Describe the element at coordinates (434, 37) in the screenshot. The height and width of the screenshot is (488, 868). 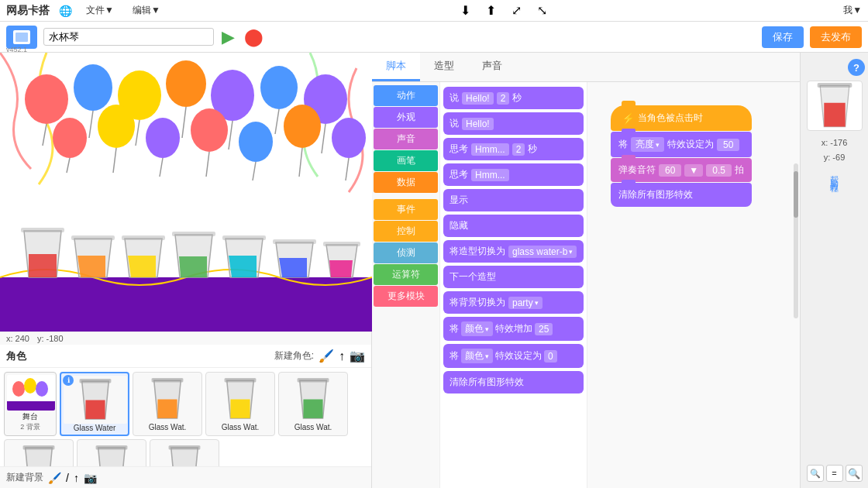
I see `project-bar: v452.1 ▶ ⬤ 保存 去发布` at that location.